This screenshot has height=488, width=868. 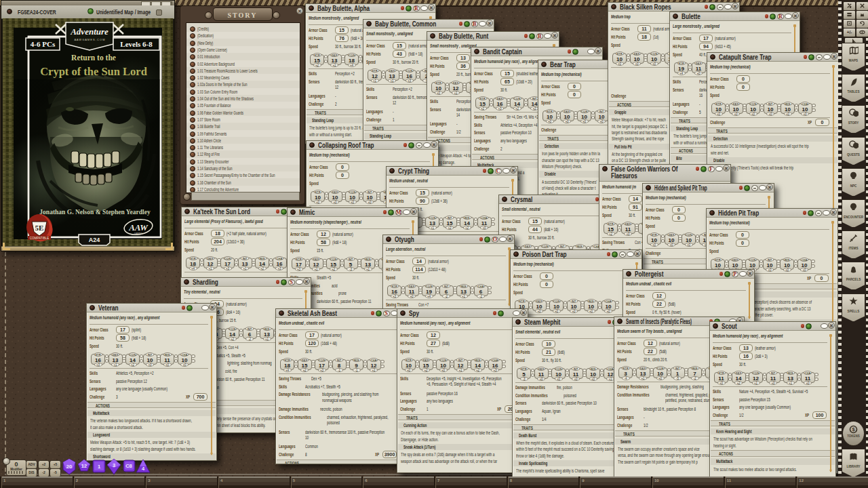 I want to click on svg-text: 12, so click(x=84, y=466).